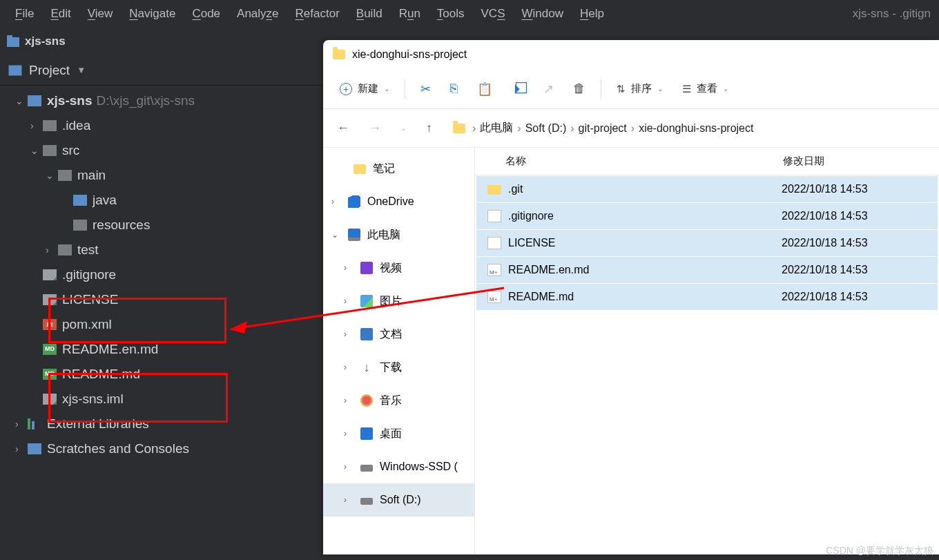 The image size is (939, 560). What do you see at coordinates (101, 14) in the screenshot?
I see `menu-view: View` at bounding box center [101, 14].